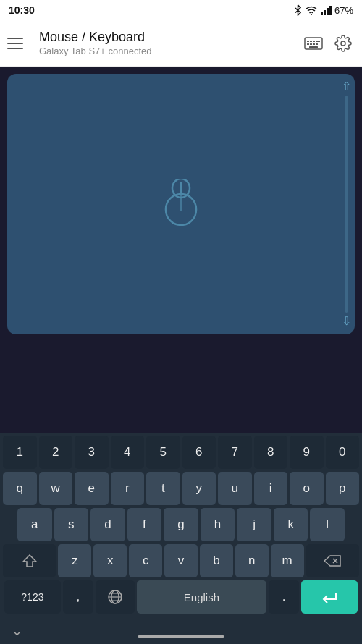  What do you see at coordinates (127, 488) in the screenshot?
I see `key-r: r` at bounding box center [127, 488].